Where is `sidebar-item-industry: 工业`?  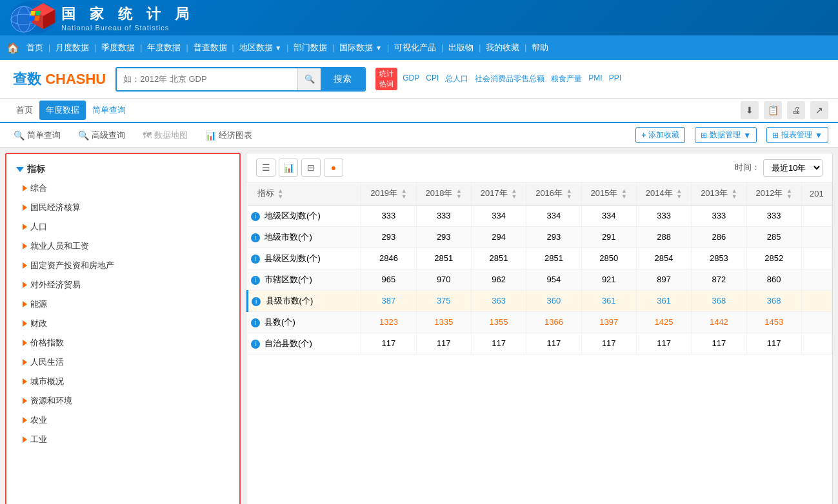 sidebar-item-industry: 工业 is located at coordinates (123, 440).